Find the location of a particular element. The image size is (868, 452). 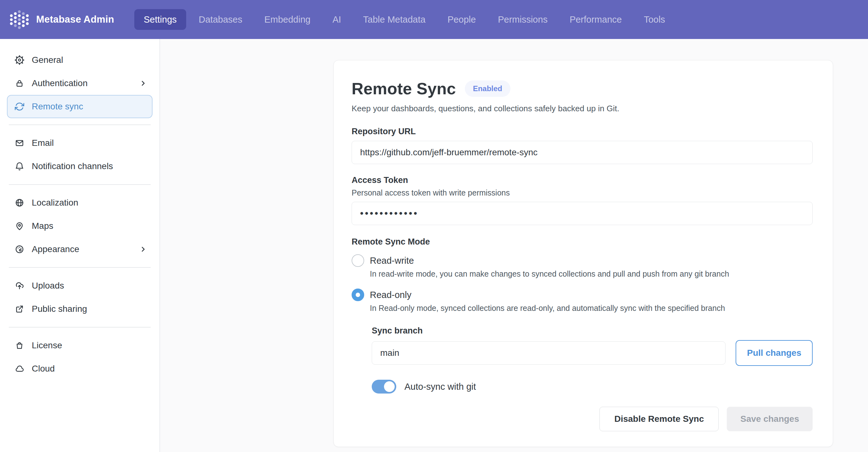

sidebar-item-localization: Localization is located at coordinates (80, 203).